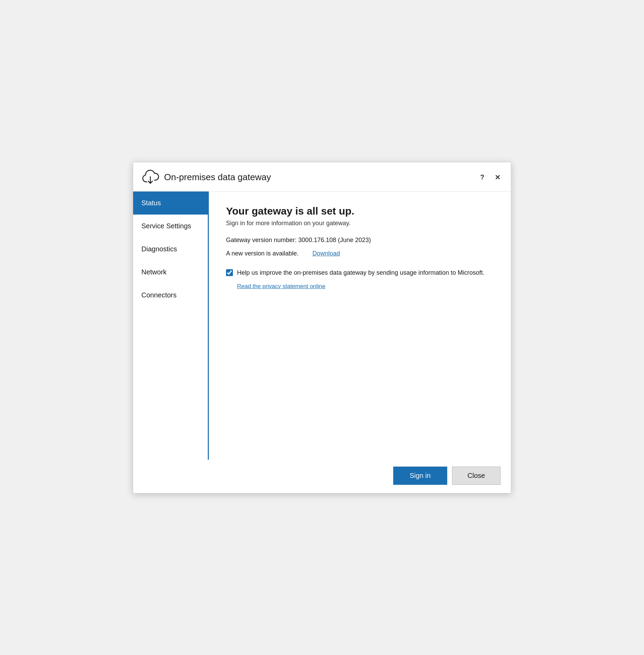  Describe the element at coordinates (482, 177) in the screenshot. I see `help-button: ?` at that location.